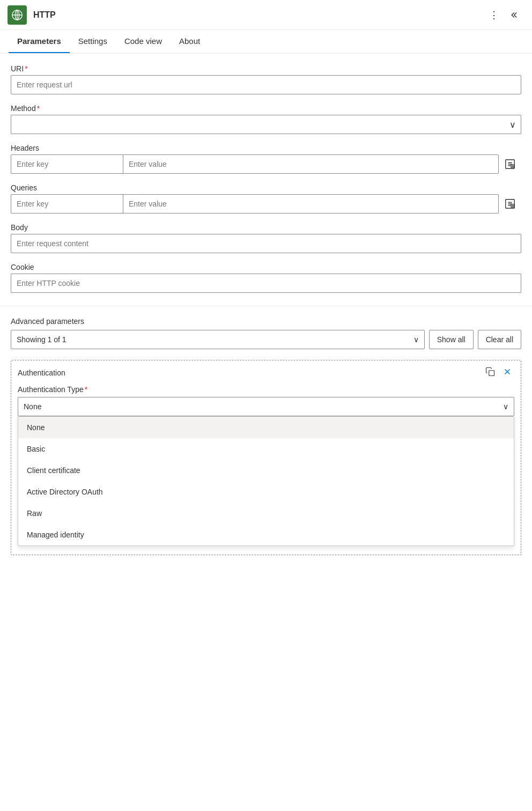 Image resolution: width=532 pixels, height=811 pixels. I want to click on collapse-icon, so click(515, 15).